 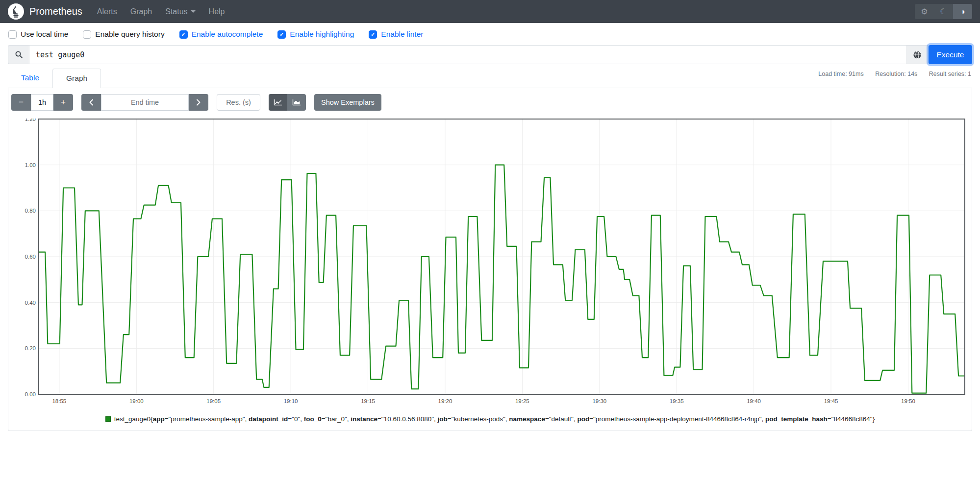 What do you see at coordinates (222, 34) in the screenshot?
I see `checkbox-enable-autocomplete: ✓Enable autocomplete` at bounding box center [222, 34].